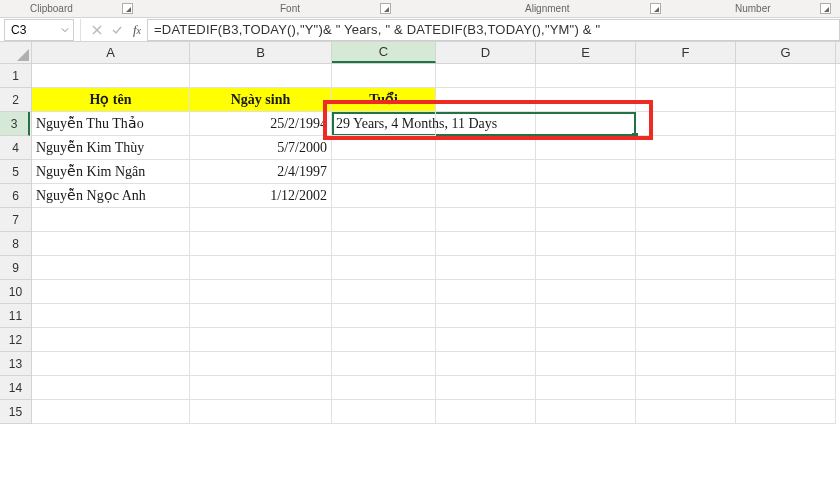  Describe the element at coordinates (16, 148) in the screenshot. I see `row-header-4: 4` at that location.